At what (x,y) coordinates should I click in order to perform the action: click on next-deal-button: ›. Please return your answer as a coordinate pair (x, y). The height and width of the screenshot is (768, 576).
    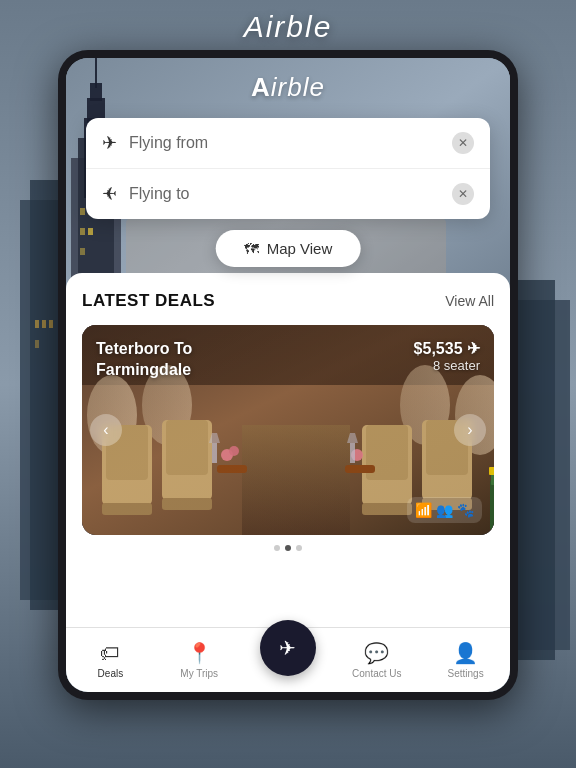
    Looking at the image, I should click on (470, 430).